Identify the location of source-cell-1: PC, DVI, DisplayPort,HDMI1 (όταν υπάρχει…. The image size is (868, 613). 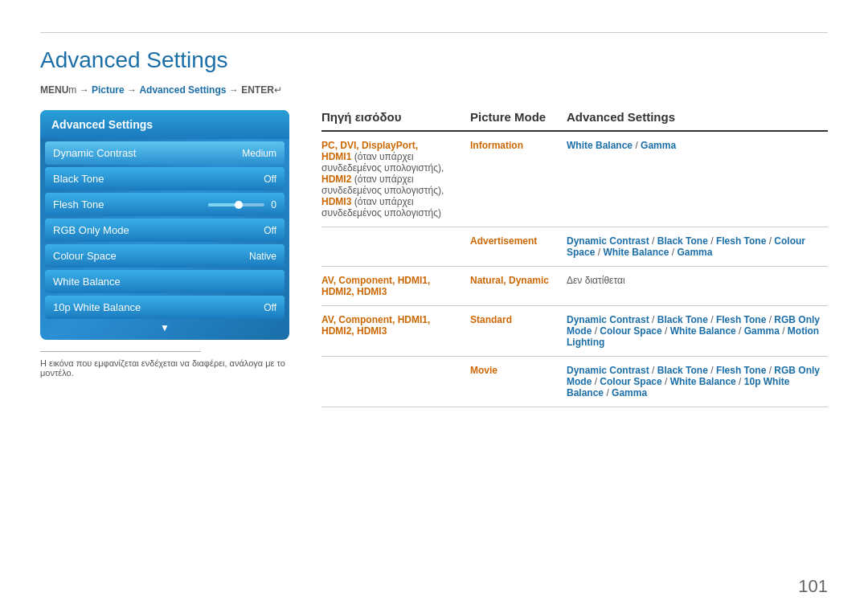
(392, 179).